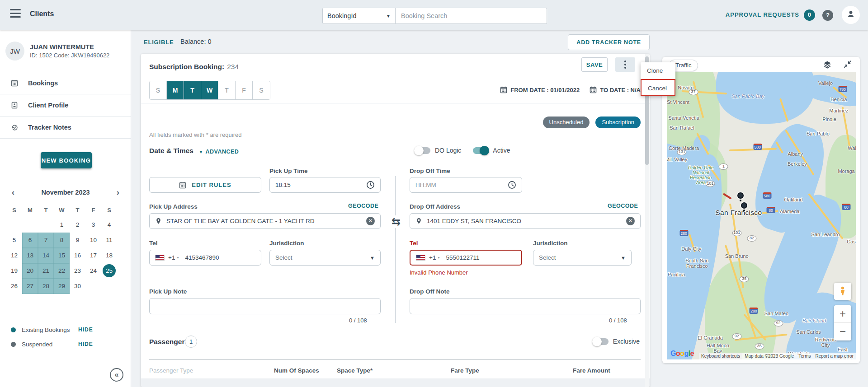 The image size is (868, 387). Describe the element at coordinates (466, 257) in the screenshot. I see `dropoff-tel-field: +1 ▾` at that location.